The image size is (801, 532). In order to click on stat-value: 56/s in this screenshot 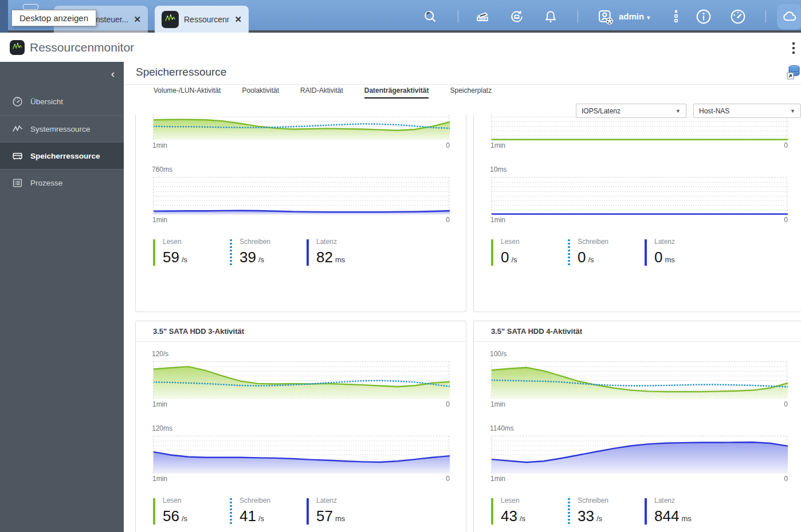, I will do `click(175, 517)`.